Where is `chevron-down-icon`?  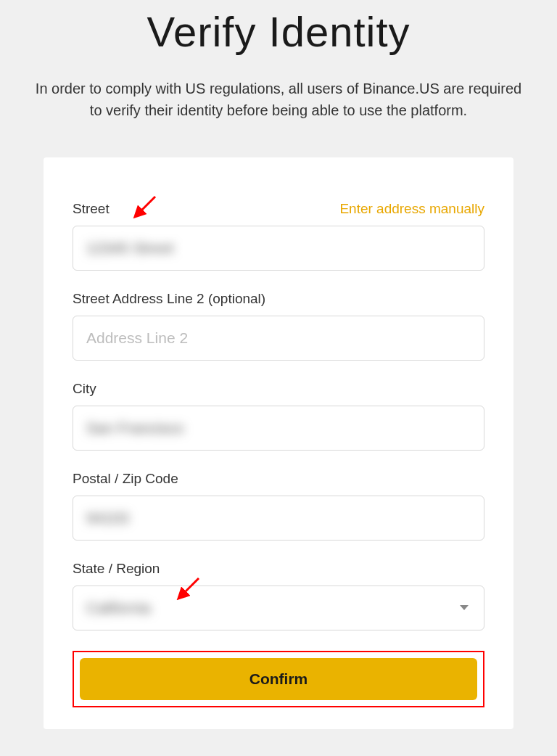 chevron-down-icon is located at coordinates (464, 608).